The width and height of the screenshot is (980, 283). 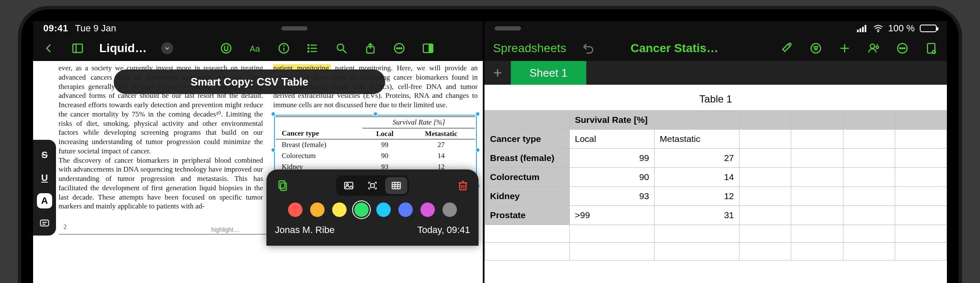 What do you see at coordinates (612, 139) in the screenshot?
I see `grid-cell: Local` at bounding box center [612, 139].